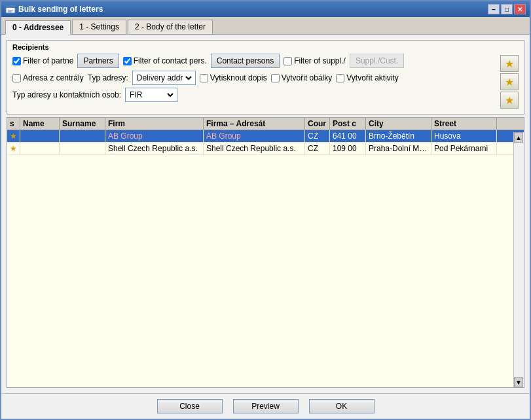  What do you see at coordinates (318, 136) in the screenshot?
I see `cell-cour-1: CZ` at bounding box center [318, 136].